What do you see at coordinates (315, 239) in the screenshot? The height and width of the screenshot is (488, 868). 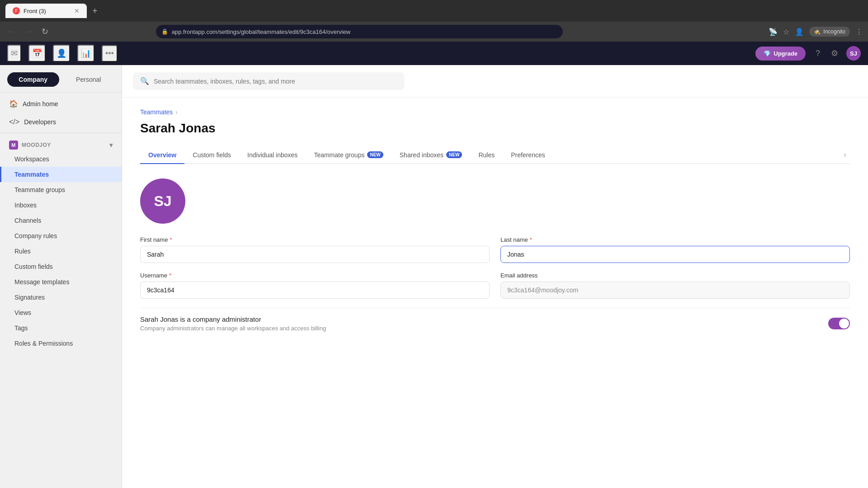 I see `first-name-label: First name *` at bounding box center [315, 239].